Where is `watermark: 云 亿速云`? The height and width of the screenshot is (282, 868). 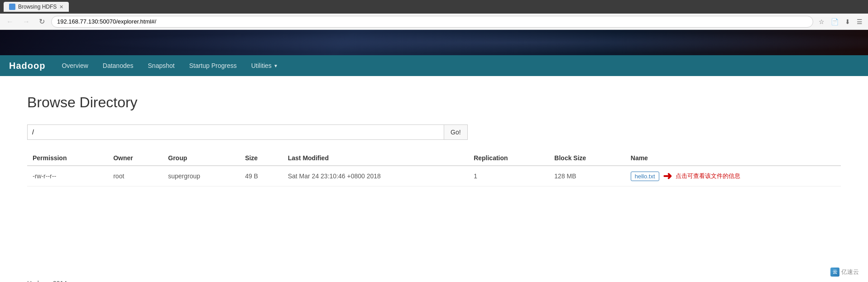 watermark: 云 亿速云 is located at coordinates (845, 272).